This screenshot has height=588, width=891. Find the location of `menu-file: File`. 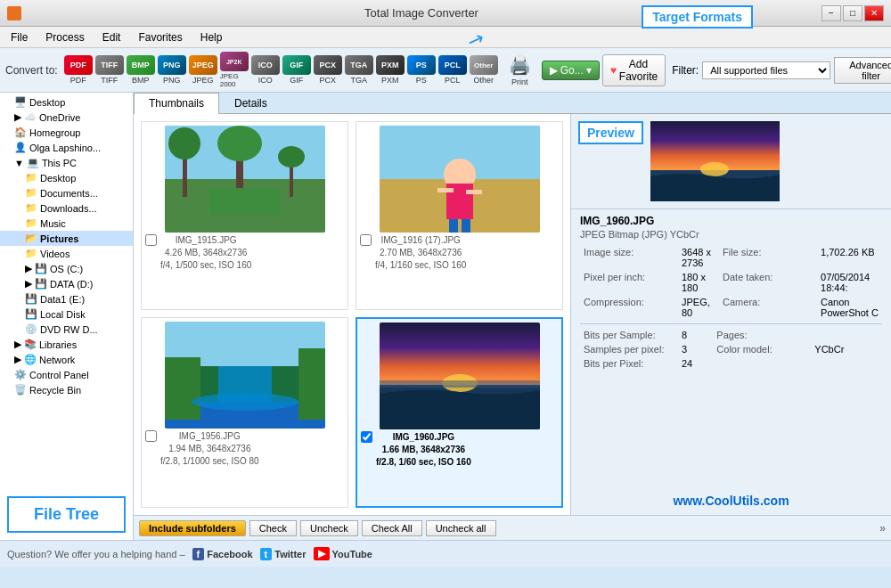

menu-file: File is located at coordinates (20, 37).